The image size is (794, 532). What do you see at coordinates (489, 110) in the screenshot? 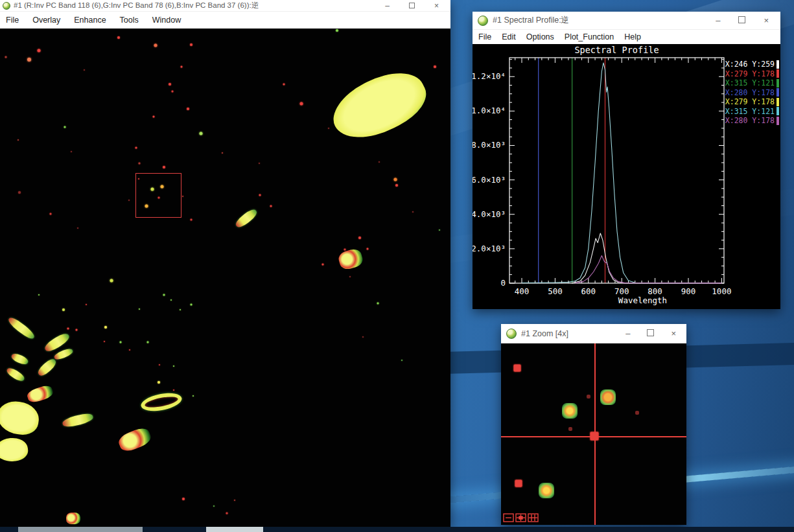
I see `svg-text: 1.0×10⁴` at bounding box center [489, 110].